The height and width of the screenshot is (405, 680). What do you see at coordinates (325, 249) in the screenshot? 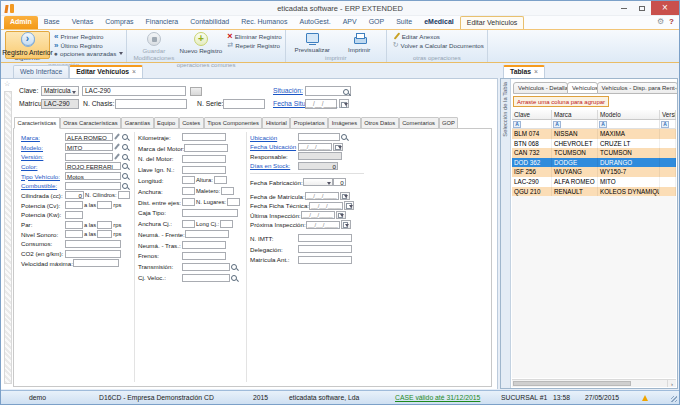
I see `delegacion-field` at bounding box center [325, 249].